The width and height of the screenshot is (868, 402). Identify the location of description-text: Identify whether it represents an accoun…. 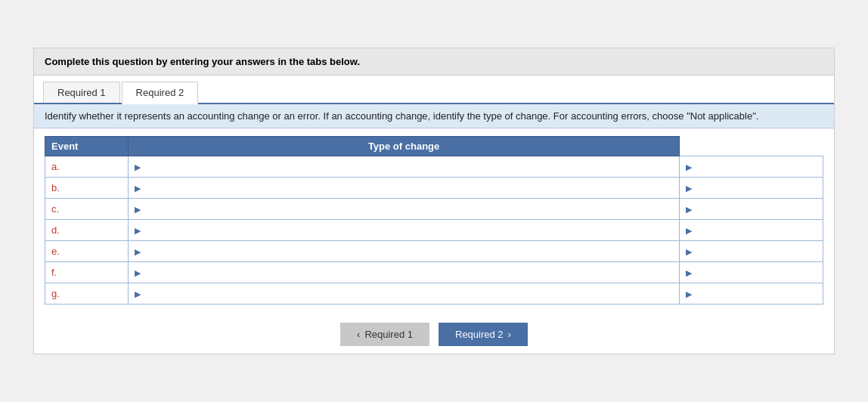
(401, 116).